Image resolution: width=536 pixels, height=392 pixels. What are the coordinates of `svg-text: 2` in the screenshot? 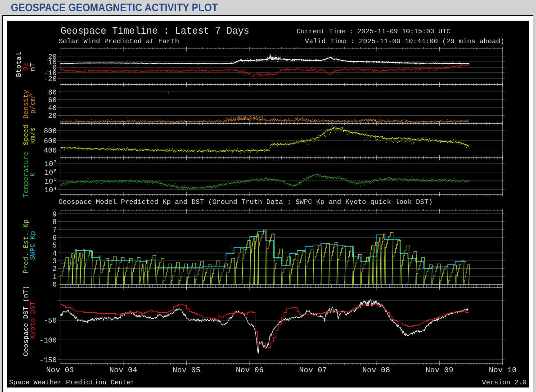 It's located at (54, 269).